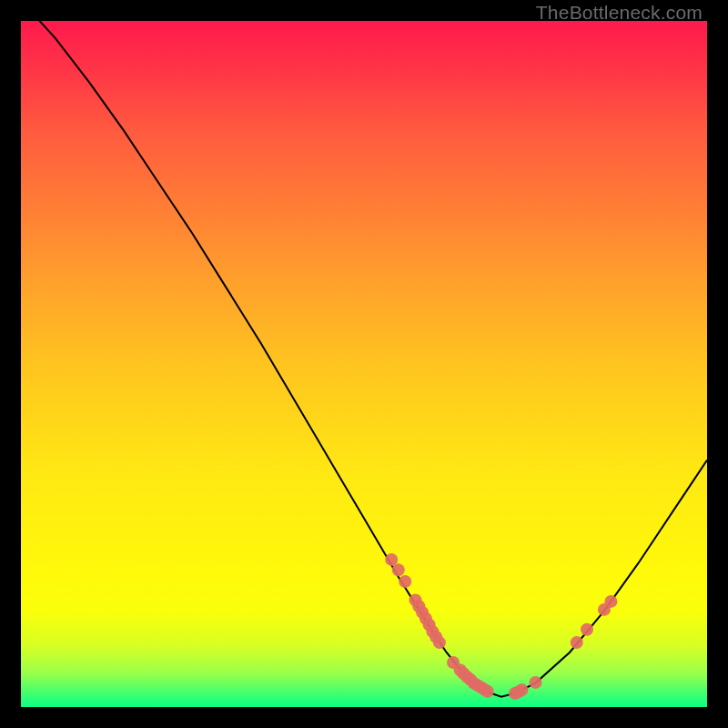 The height and width of the screenshot is (728, 728). I want to click on watermark-text: TheBottleneck.com, so click(619, 13).